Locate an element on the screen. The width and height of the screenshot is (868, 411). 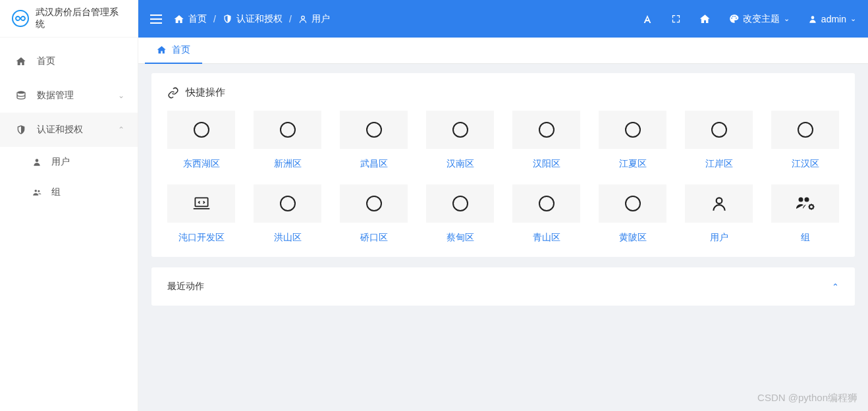
sidebar-item-label: 认证和授权 is located at coordinates (60, 130).